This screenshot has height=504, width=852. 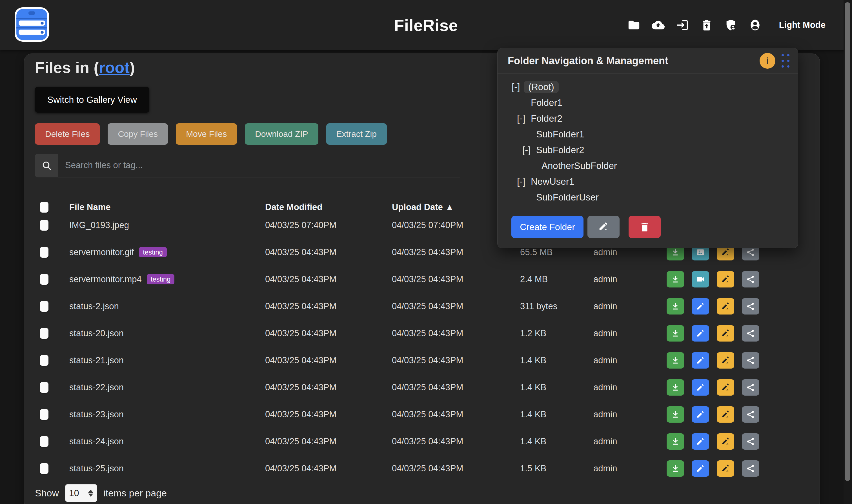 I want to click on delete-folder-button, so click(x=645, y=227).